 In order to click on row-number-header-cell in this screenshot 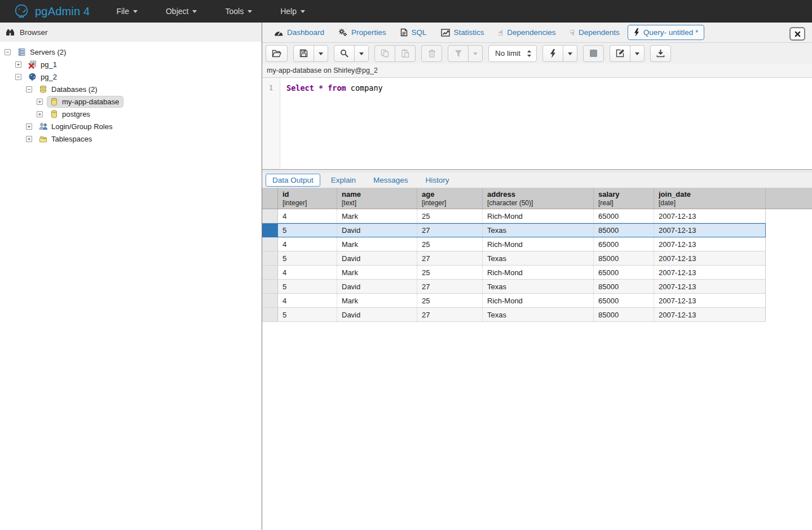, I will do `click(270, 198)`.